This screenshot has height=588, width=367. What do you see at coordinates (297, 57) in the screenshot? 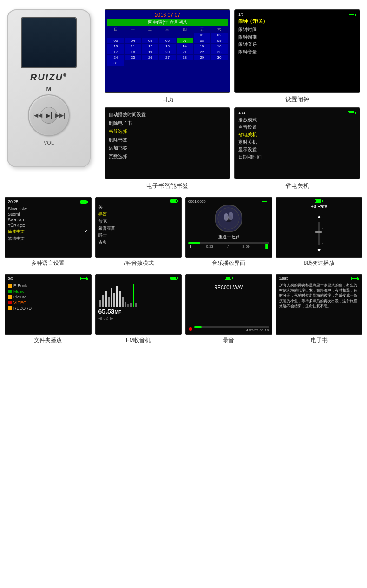
I see `alarm-item: 1/5 闹钟（开/关） 闹钟时间 闹钟周期 闹钟音乐 闹钟音量 设置闹钟` at bounding box center [297, 57].